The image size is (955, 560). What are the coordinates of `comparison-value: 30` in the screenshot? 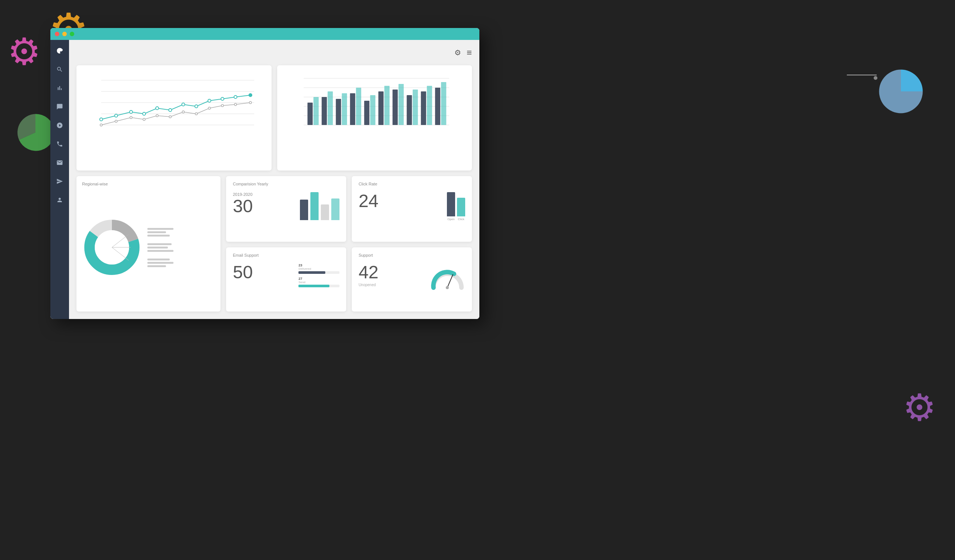 It's located at (243, 206).